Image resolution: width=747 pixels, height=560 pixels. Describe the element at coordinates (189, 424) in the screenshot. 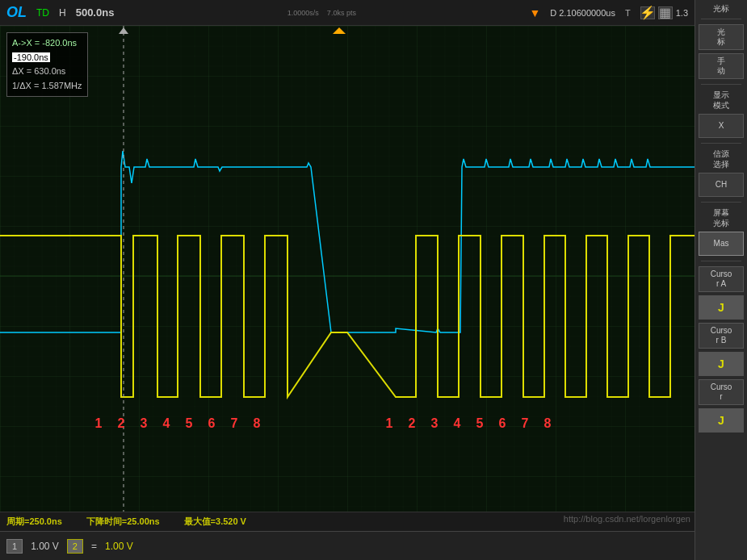

I see `num-label-1-5: 5` at that location.